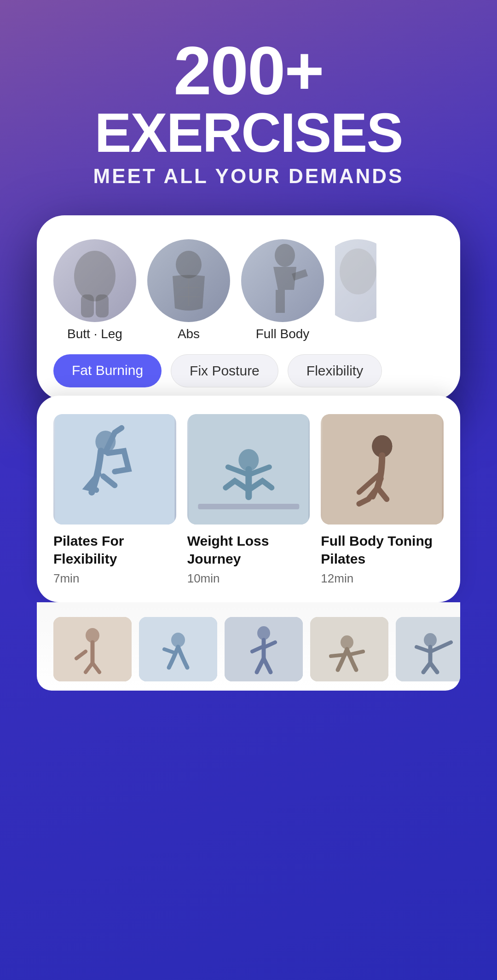 This screenshot has width=497, height=980. Describe the element at coordinates (115, 550) in the screenshot. I see `workout-title-pilates: Pilates For Flexibility` at that location.